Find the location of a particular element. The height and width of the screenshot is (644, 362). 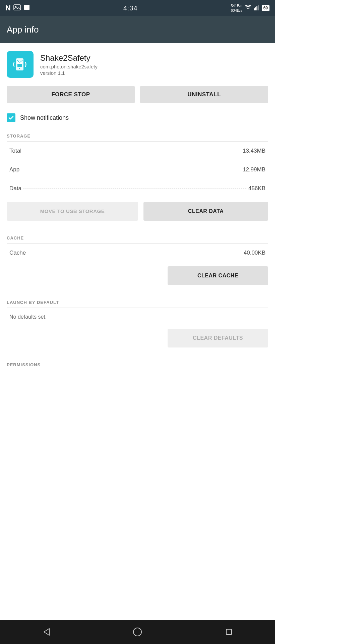

cache-section-header: CACHE is located at coordinates (137, 236).